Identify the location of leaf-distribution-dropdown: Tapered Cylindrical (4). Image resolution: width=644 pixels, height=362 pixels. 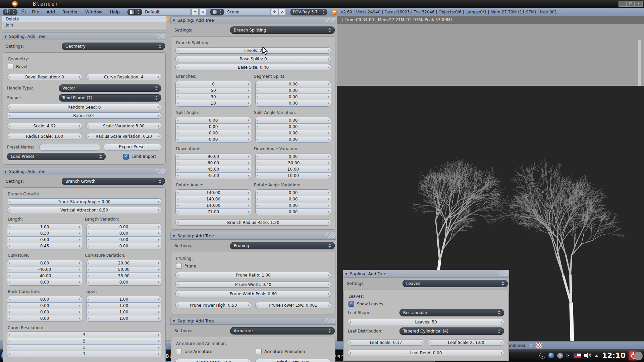
(452, 331).